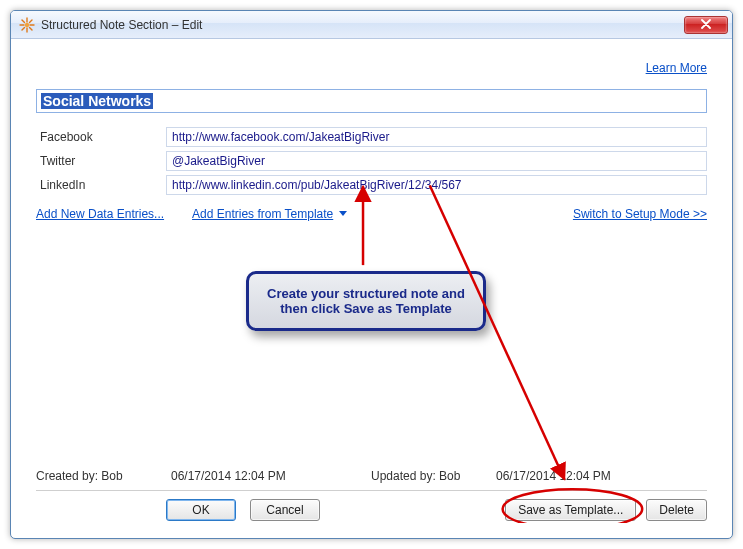 The width and height of the screenshot is (743, 549). Describe the element at coordinates (100, 214) in the screenshot. I see `add-new-entries-link: Add New Data Entries...` at that location.